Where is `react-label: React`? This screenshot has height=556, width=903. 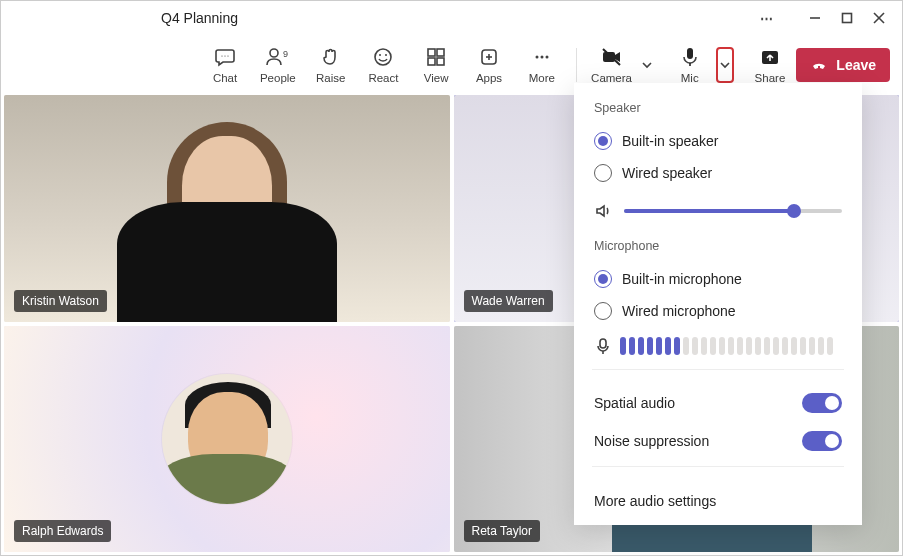 react-label: React is located at coordinates (383, 78).